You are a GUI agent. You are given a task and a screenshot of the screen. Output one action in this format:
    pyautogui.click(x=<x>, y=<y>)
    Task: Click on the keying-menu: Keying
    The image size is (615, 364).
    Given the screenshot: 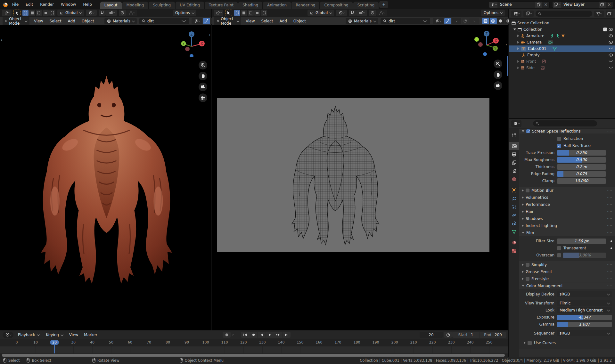 What is the action you would take?
    pyautogui.click(x=54, y=335)
    